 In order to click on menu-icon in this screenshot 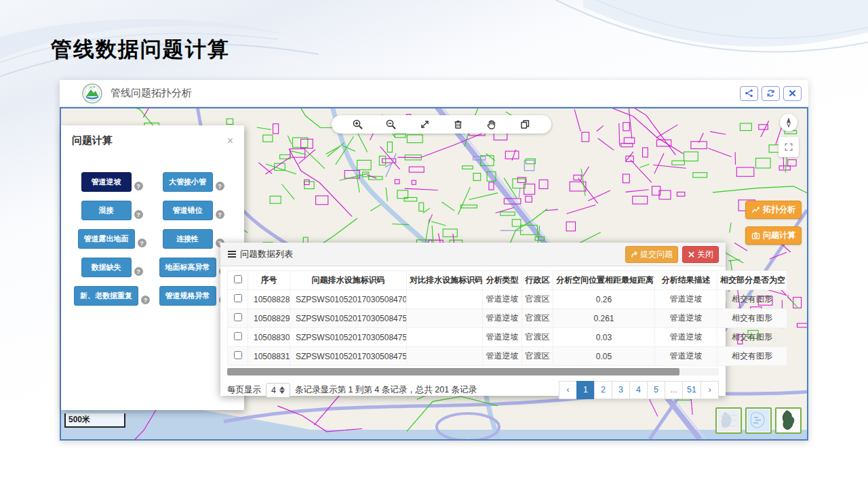, I will do `click(232, 254)`.